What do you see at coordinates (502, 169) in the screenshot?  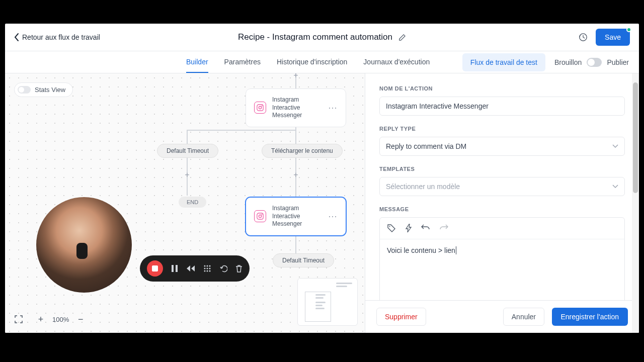 I see `templates-label: TEMPLATES` at bounding box center [502, 169].